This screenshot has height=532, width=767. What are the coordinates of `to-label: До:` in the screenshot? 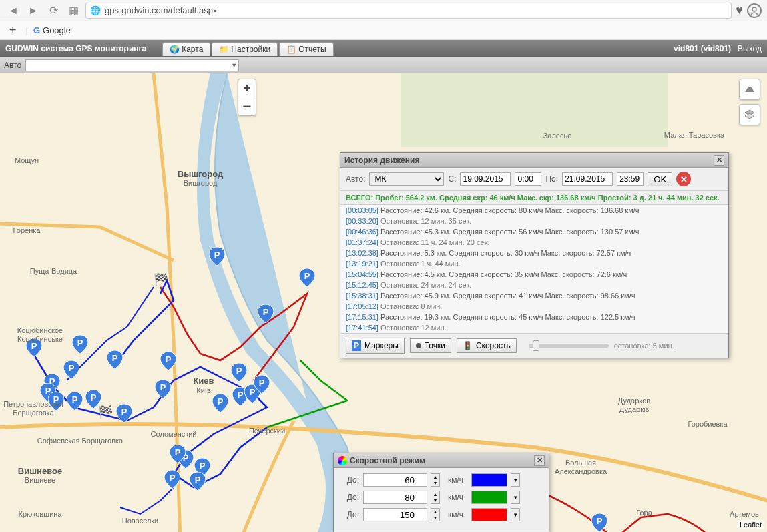 It's located at (350, 515).